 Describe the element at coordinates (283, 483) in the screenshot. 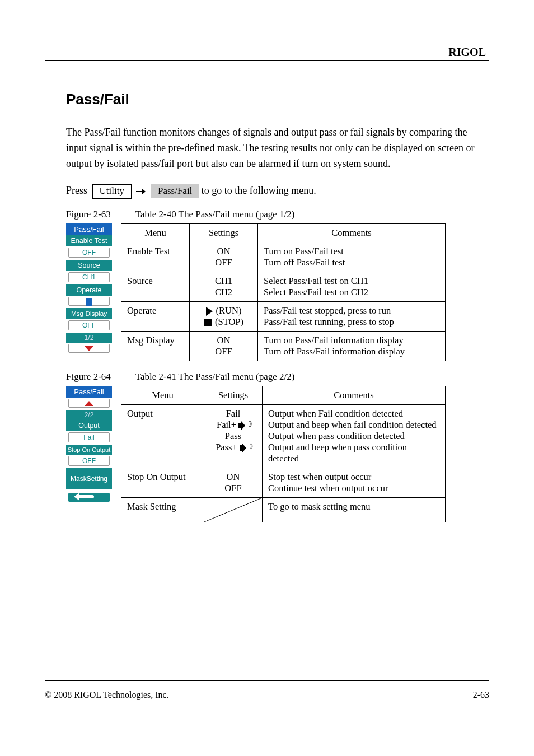

I see `table-row: Stop On Output ON OFF Stop test when out…` at that location.